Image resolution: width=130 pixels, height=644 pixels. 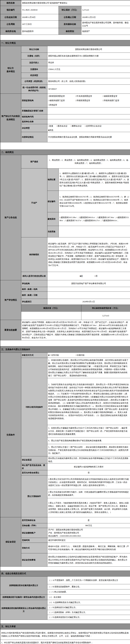 I want to click on real-estate-label: 不动产, so click(x=34, y=203).